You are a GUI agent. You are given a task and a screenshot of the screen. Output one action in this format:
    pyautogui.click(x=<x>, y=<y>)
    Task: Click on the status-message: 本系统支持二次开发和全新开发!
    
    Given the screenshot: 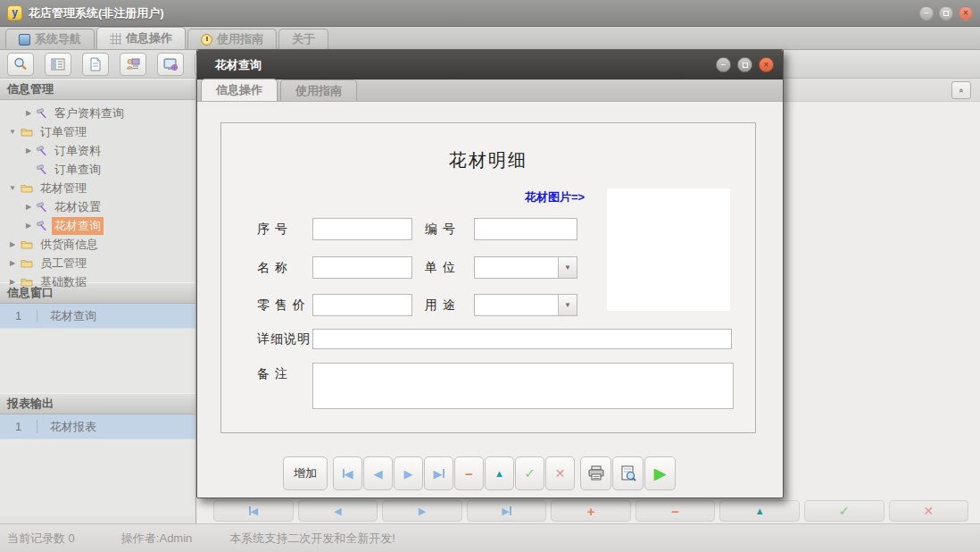 What is the action you would take?
    pyautogui.click(x=312, y=539)
    